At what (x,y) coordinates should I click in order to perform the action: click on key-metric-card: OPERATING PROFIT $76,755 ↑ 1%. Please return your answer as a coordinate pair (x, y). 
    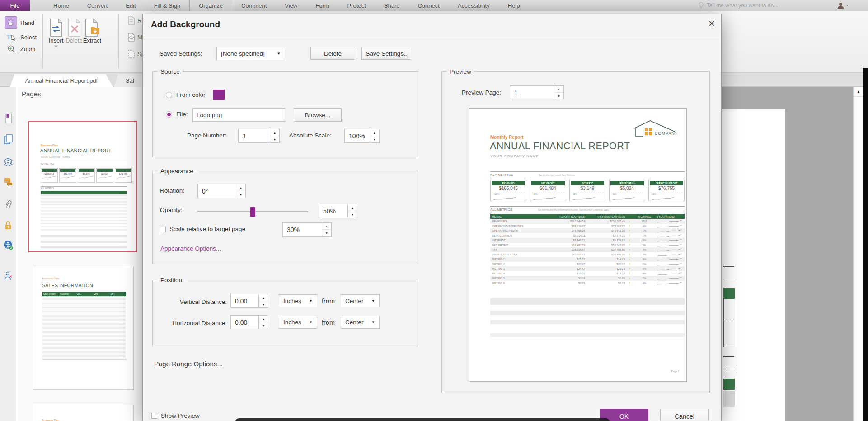
    Looking at the image, I should click on (666, 190).